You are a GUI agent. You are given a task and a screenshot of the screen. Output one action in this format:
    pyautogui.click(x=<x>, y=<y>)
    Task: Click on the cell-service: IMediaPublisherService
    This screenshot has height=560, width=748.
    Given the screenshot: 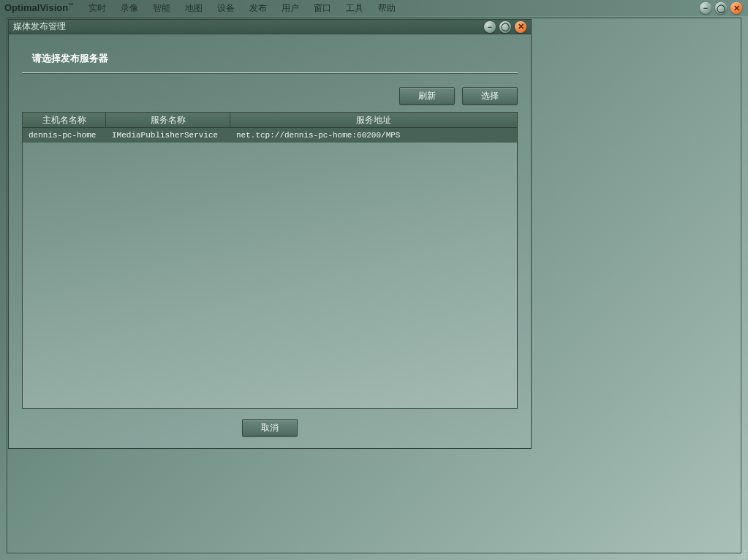 What is the action you would take?
    pyautogui.click(x=170, y=135)
    